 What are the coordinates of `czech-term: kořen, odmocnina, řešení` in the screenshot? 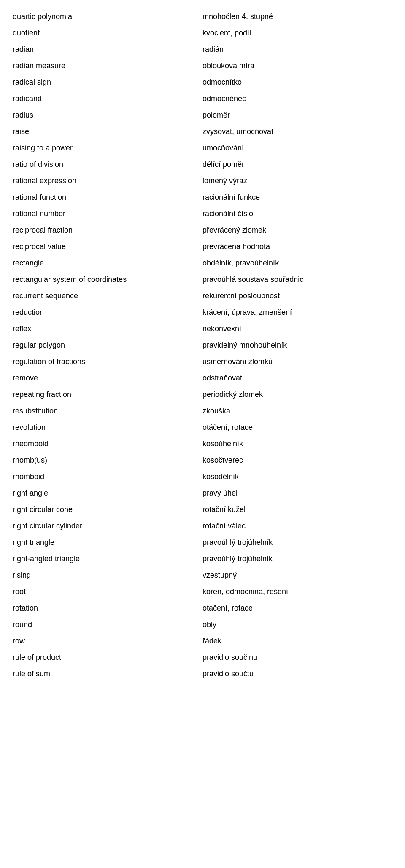 It's located at (297, 592).